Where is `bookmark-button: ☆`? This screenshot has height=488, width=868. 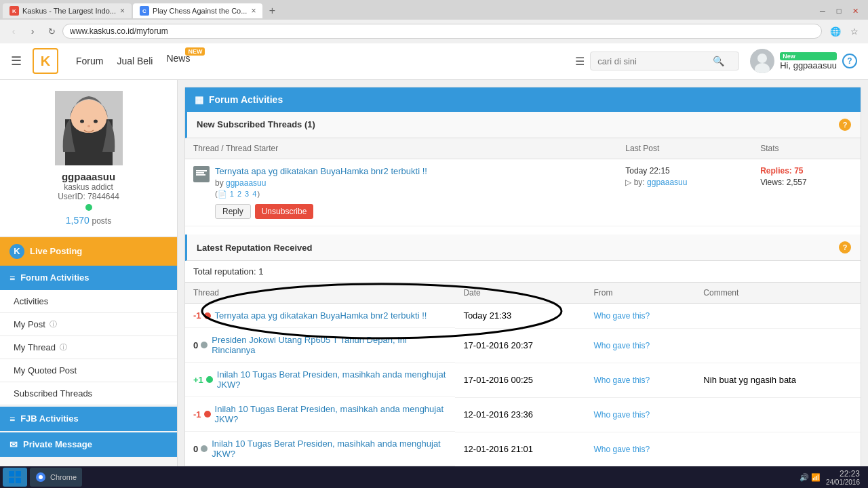
bookmark-button: ☆ is located at coordinates (854, 31).